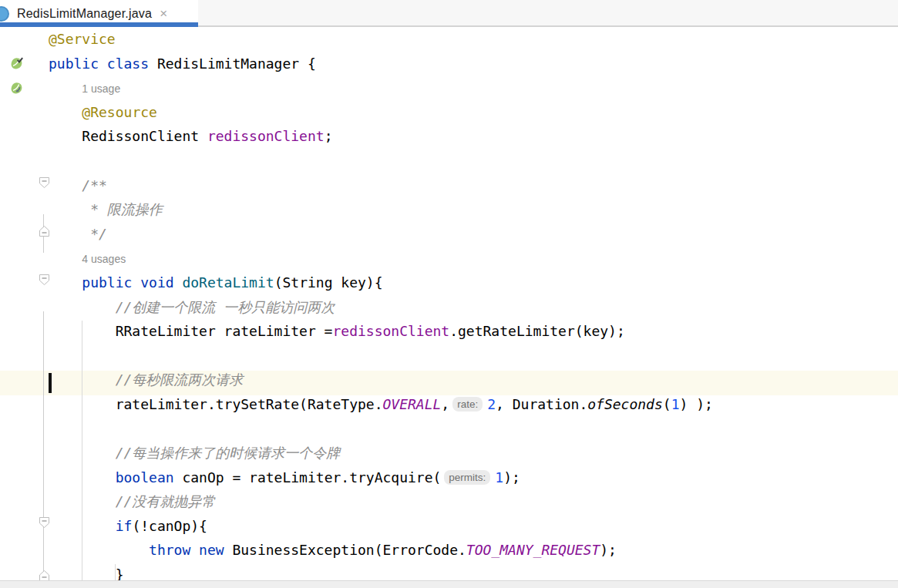  Describe the element at coordinates (328, 282) in the screenshot. I see `code-segment: (String key){` at that location.